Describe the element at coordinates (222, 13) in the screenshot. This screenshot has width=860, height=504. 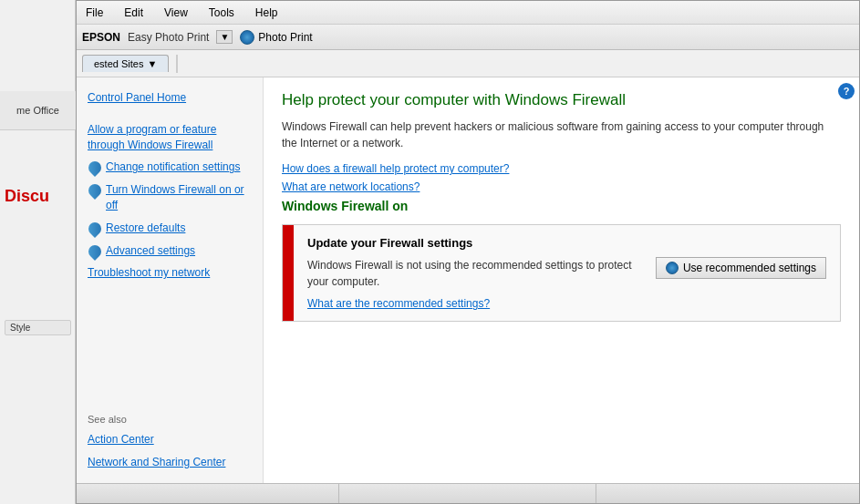
I see `menu-tools: Tools` at that location.